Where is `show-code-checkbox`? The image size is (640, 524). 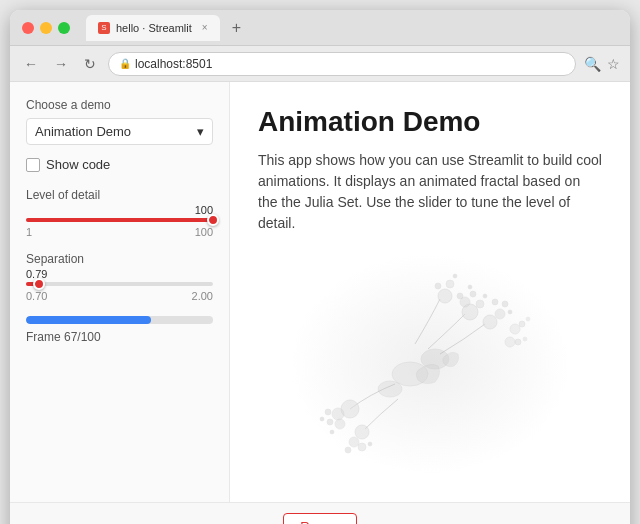
show-code-checkbox is located at coordinates (33, 165).